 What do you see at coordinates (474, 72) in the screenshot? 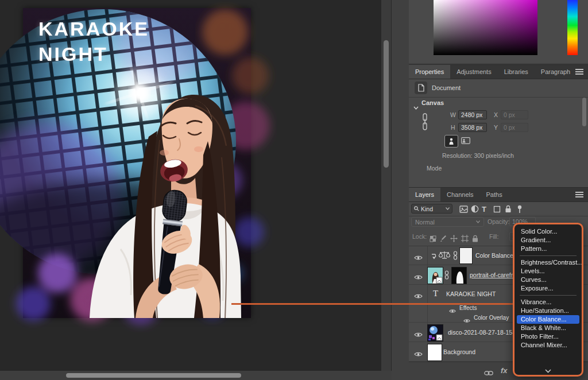
I see `tab-adjustments: Adjustments` at bounding box center [474, 72].